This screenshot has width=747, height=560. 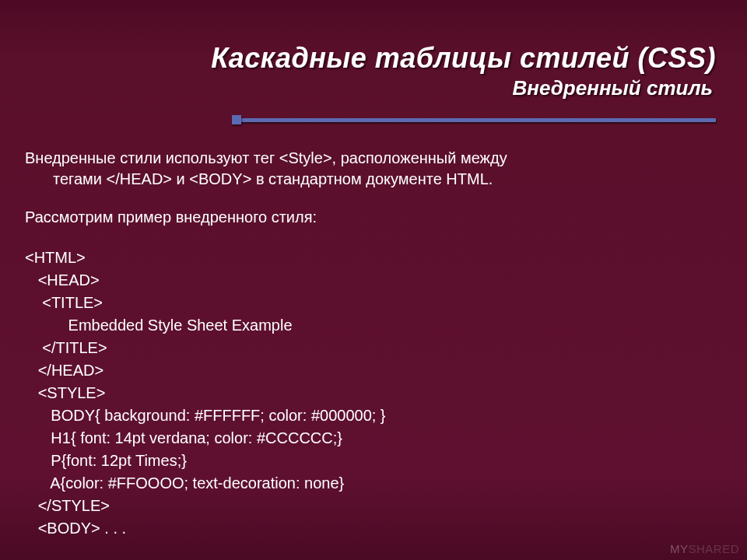 I want to click on divider-line, so click(x=479, y=120).